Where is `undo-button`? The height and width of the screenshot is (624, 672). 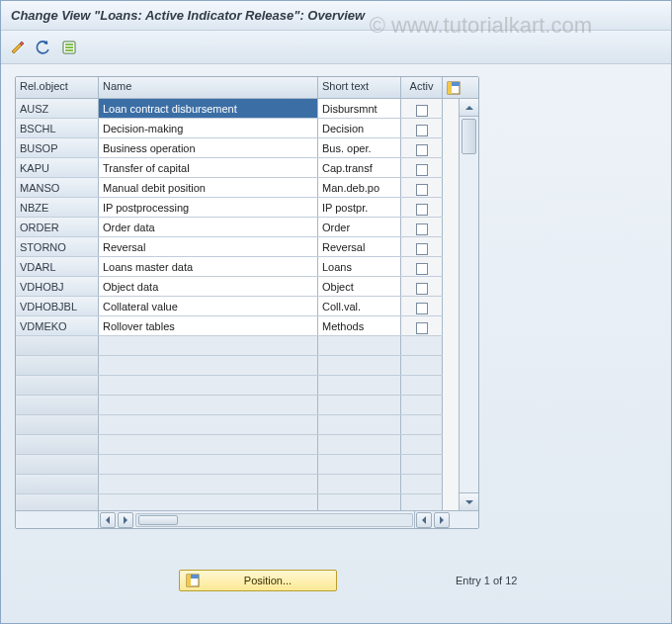
undo-button is located at coordinates (43, 47).